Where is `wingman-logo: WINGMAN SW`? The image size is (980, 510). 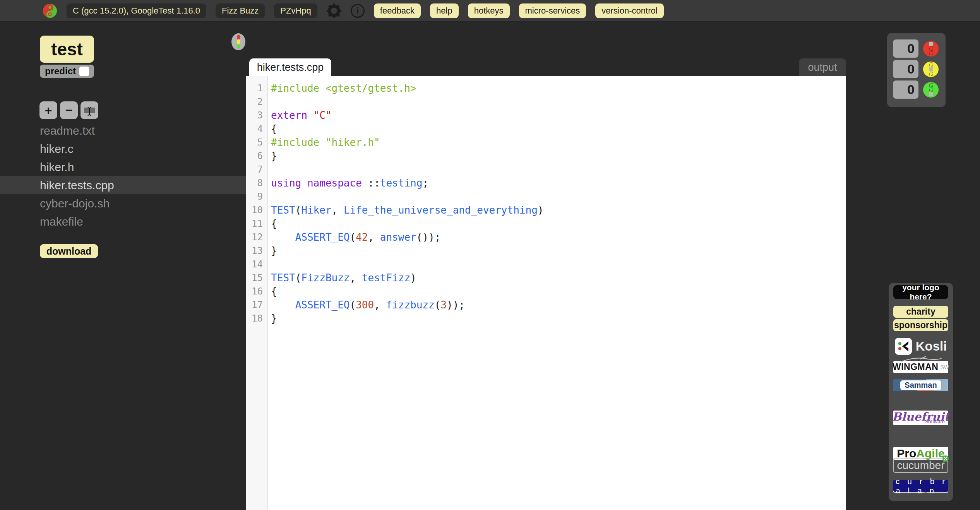 wingman-logo: WINGMAN SW is located at coordinates (921, 367).